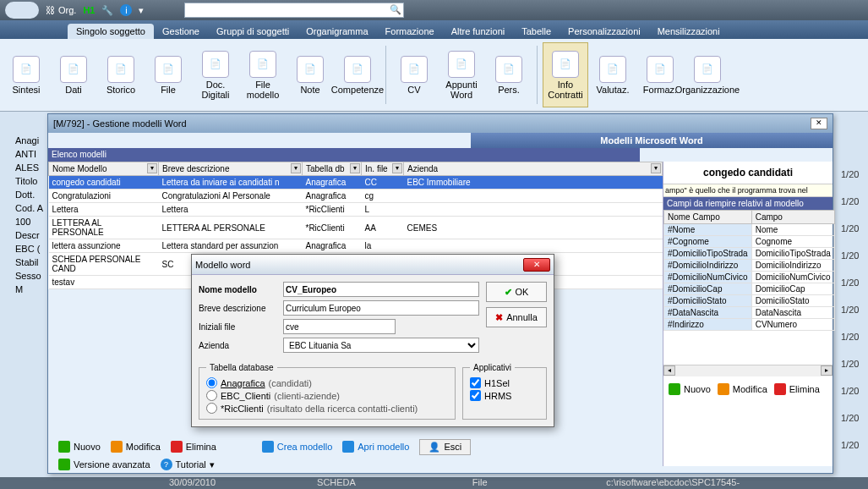 Image resolution: width=868 pixels, height=489 pixels. Describe the element at coordinates (750, 277) in the screenshot. I see `field-row: #DomicilioNumCivicoDomicilioNumCivico` at that location.